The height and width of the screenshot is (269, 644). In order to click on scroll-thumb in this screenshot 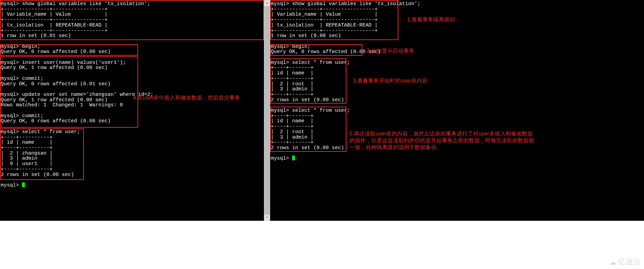, I will do `click(267, 110)`.